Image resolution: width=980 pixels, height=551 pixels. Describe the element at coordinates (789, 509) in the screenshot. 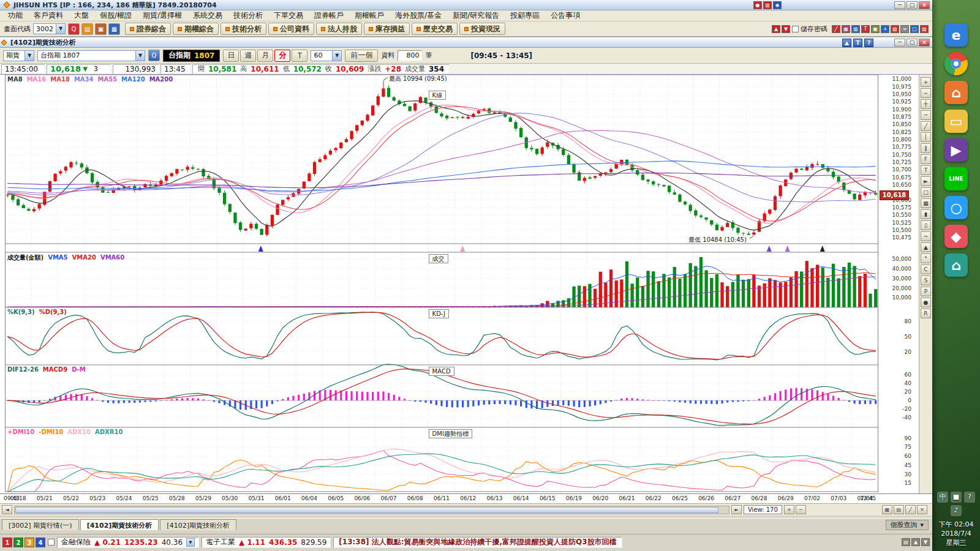

I see `zoom-in-button: +` at that location.